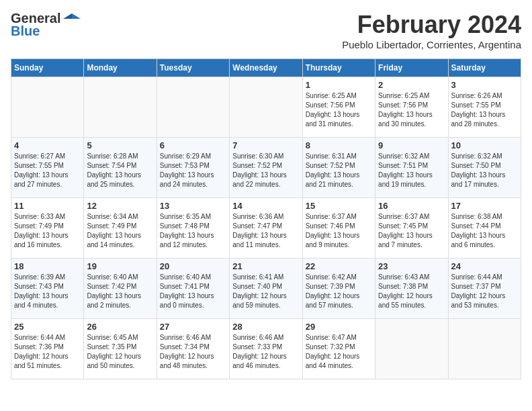  I want to click on day-detail: Sunrise: 6:32 AM Sunset: 7:51 PM Dayligh…, so click(411, 171).